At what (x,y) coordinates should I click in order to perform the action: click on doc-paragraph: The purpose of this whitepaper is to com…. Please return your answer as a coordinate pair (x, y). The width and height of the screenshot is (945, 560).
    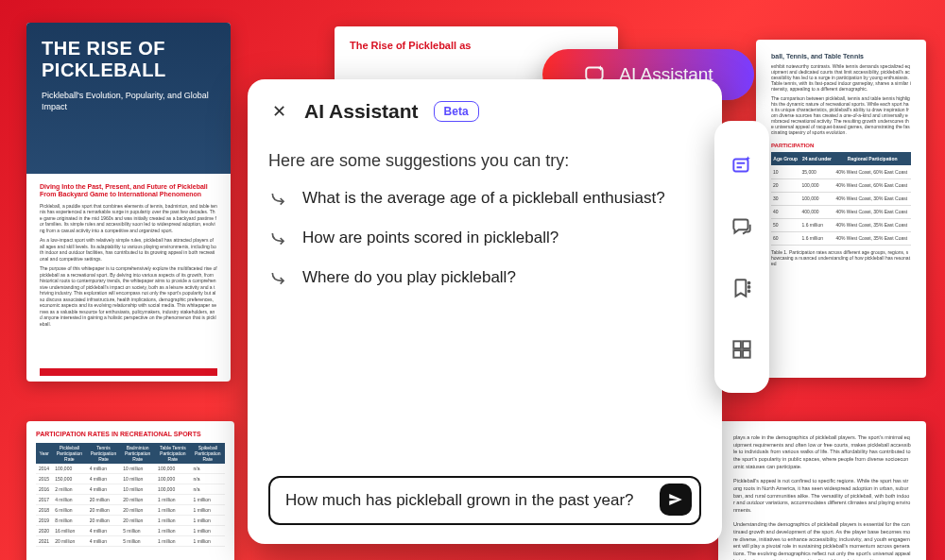
    Looking at the image, I should click on (129, 297).